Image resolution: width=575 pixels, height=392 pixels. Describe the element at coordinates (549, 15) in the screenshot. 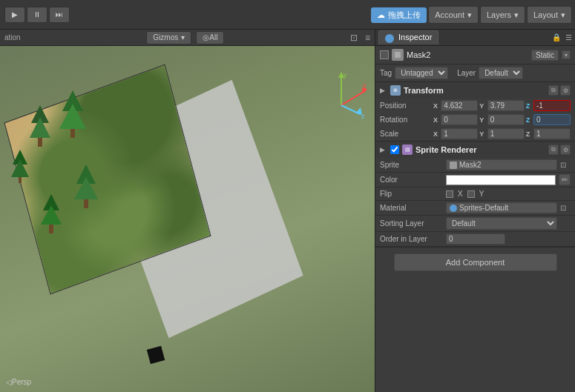

I see `layout-dropdown: Layout ▾` at that location.